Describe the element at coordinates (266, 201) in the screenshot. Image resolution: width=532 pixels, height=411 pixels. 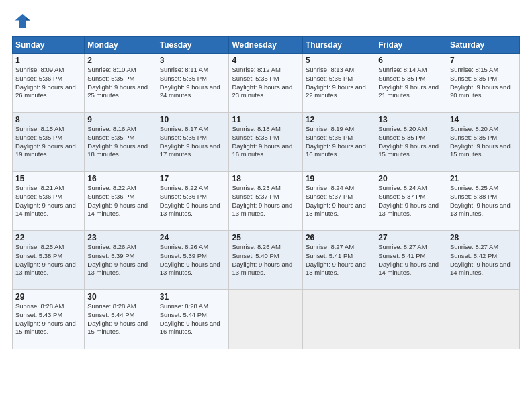
I see `calendar-week-row: 15Sunrise: 8:21 AMSunset: 5:36 PMDayligh…` at that location.